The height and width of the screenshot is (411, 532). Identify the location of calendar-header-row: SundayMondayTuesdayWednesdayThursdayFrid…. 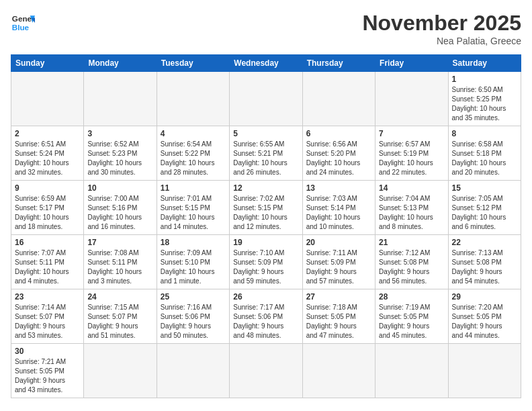
(266, 63).